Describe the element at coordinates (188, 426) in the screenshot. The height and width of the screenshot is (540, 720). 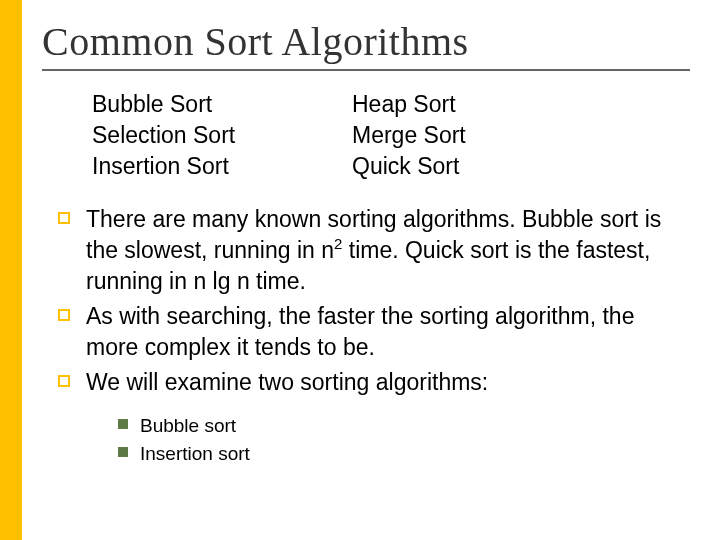
I see `subbullet-text: Bubble sort` at that location.